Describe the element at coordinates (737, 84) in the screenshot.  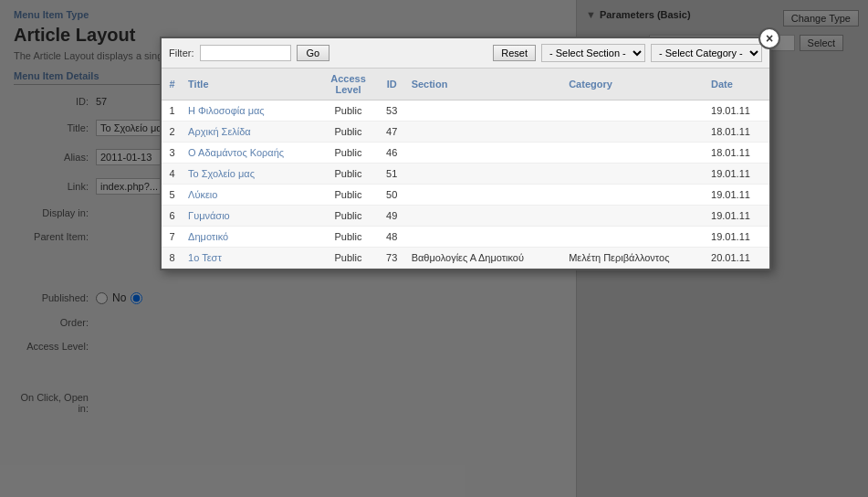
I see `col-date-header: Date` at that location.